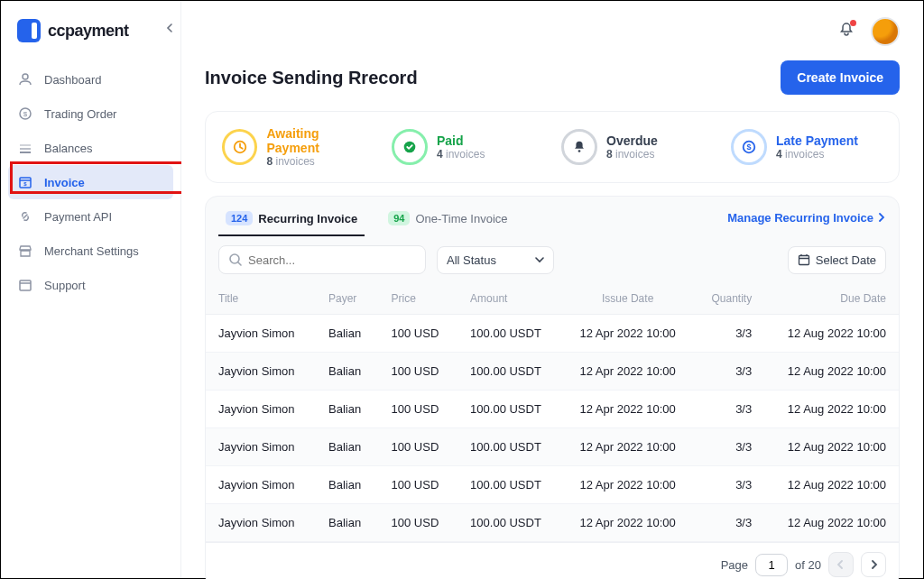  What do you see at coordinates (171, 28) in the screenshot?
I see `sidebar-collapse-toggle` at bounding box center [171, 28].